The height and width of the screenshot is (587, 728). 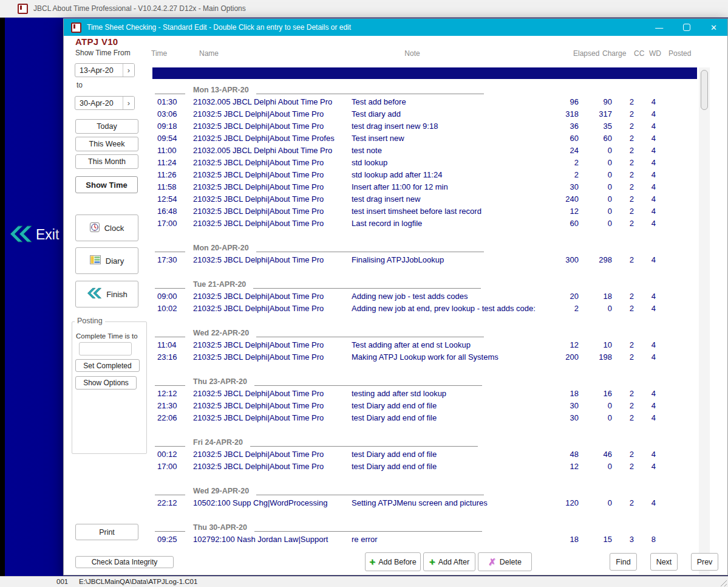 I want to click on show-time-button: Show Time, so click(x=107, y=185).